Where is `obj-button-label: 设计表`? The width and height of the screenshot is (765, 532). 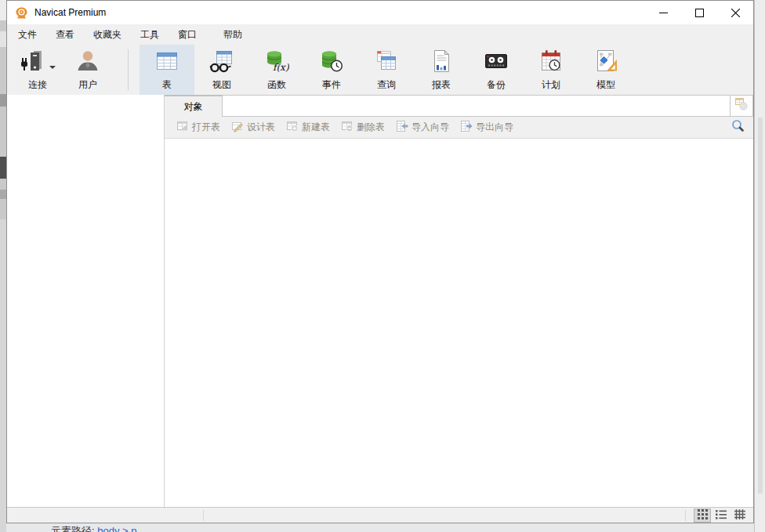 obj-button-label: 设计表 is located at coordinates (261, 127).